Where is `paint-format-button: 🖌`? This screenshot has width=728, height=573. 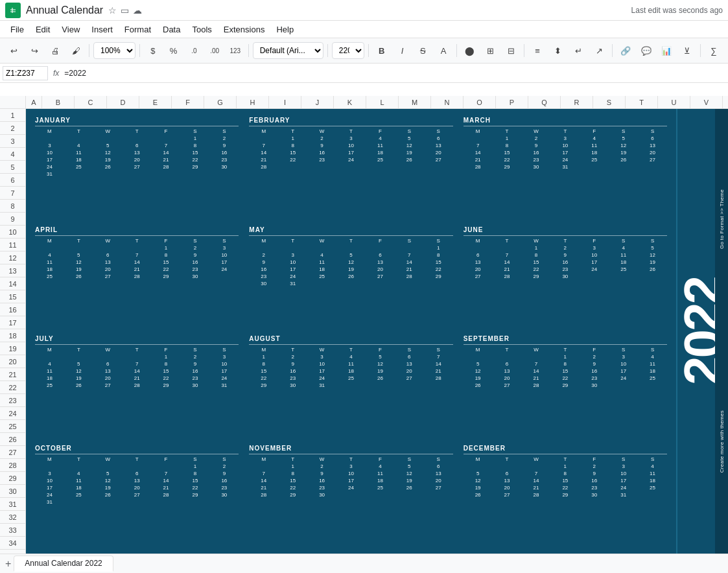
paint-format-button: 🖌 is located at coordinates (76, 51).